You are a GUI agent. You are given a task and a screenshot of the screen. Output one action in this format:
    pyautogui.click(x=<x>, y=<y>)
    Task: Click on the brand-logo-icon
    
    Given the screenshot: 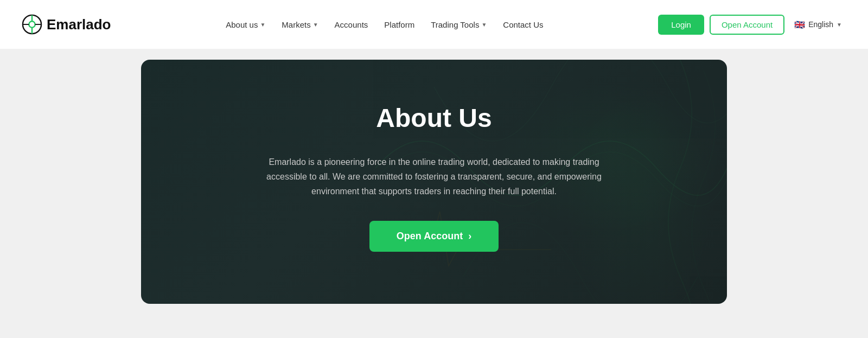 What is the action you would take?
    pyautogui.click(x=32, y=24)
    